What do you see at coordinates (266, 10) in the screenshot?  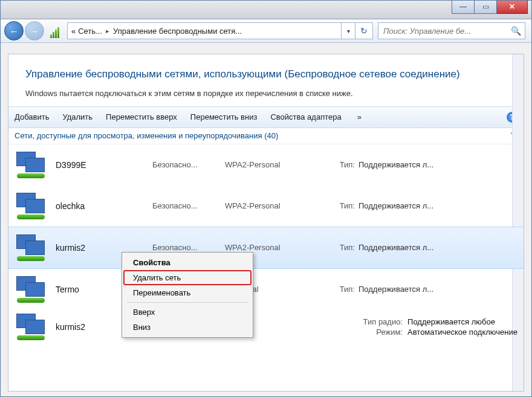 I see `titlebar: — ▭ ✕` at bounding box center [266, 10].